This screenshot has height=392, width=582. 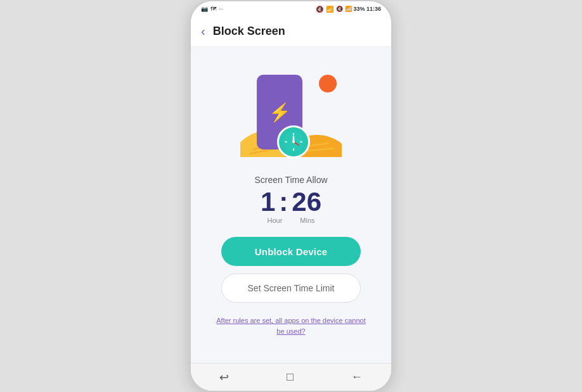 I want to click on back-button: ‹, so click(x=203, y=32).